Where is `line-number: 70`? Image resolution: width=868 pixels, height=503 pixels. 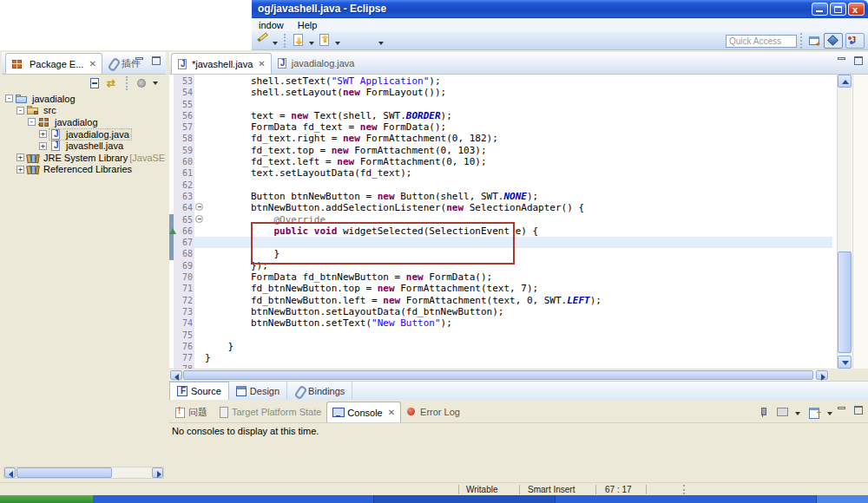
line-number: 70 is located at coordinates (183, 278).